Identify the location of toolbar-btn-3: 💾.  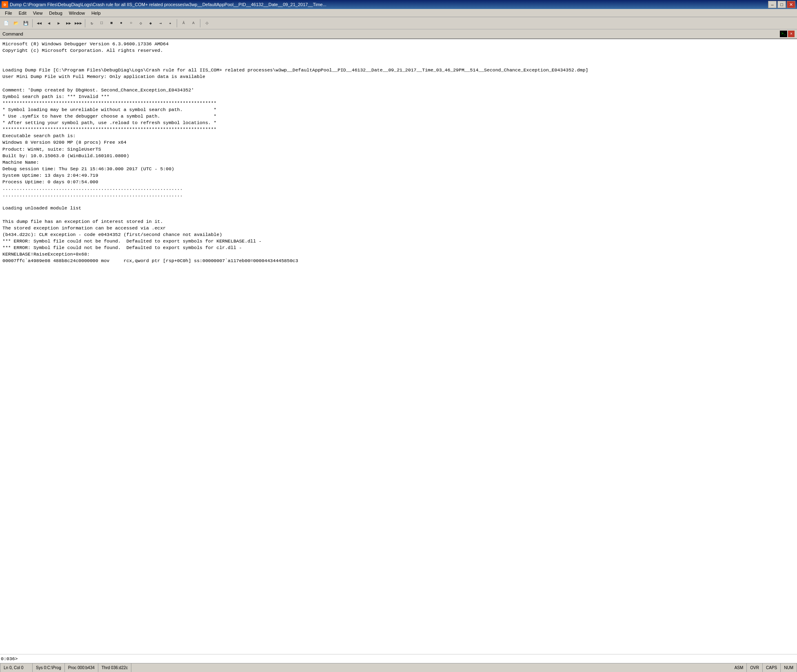
(26, 23).